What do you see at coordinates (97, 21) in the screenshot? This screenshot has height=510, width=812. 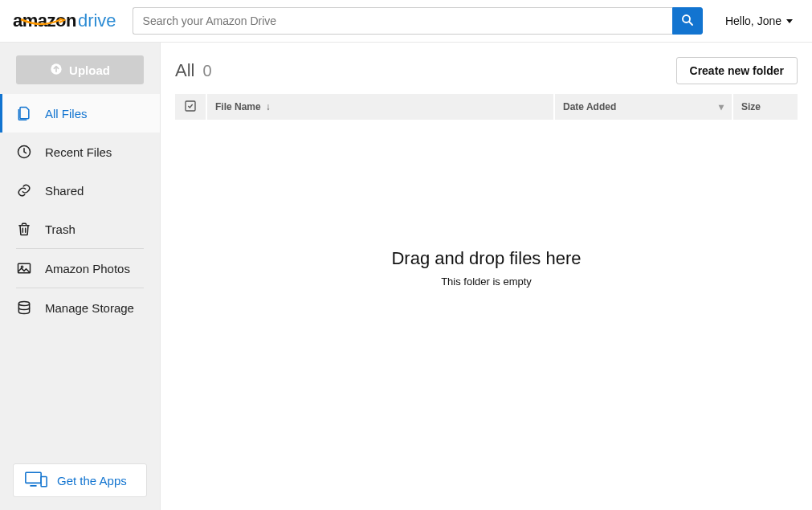 I see `logo-drive-text: drive` at bounding box center [97, 21].